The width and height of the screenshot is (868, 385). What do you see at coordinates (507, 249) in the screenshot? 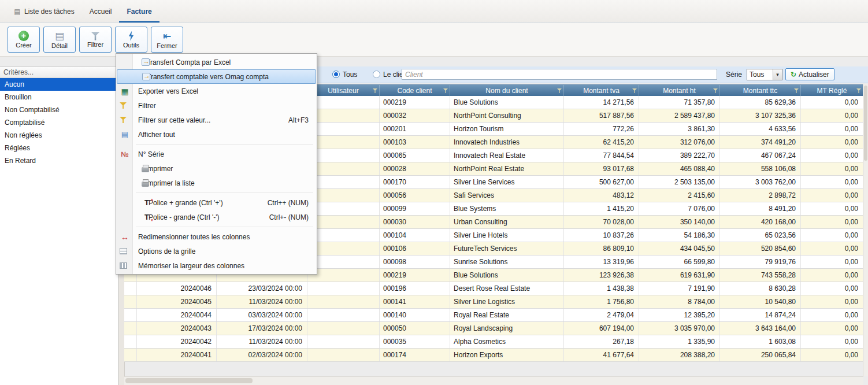
I see `name-cell: FutureTech Services` at bounding box center [507, 249].